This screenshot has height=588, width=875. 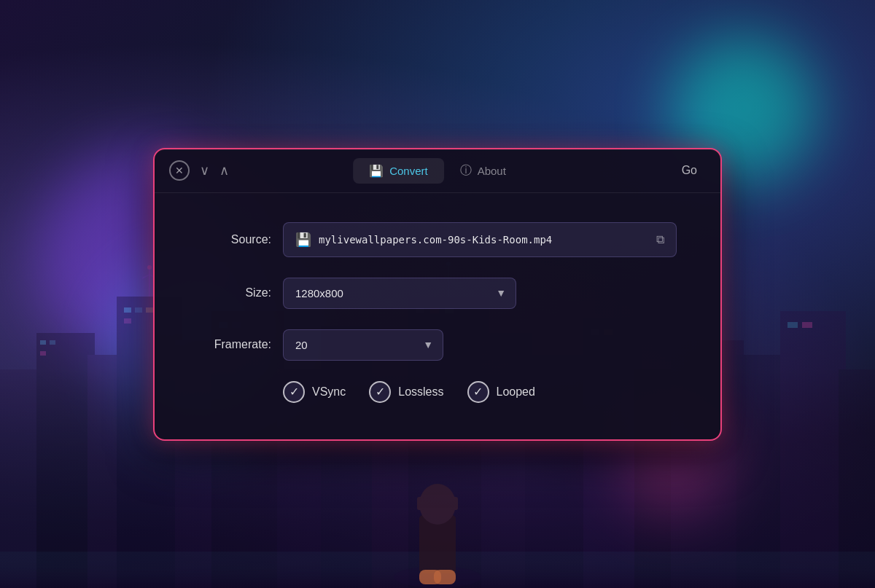 I want to click on looped-checkbox-circle: ✓, so click(x=478, y=392).